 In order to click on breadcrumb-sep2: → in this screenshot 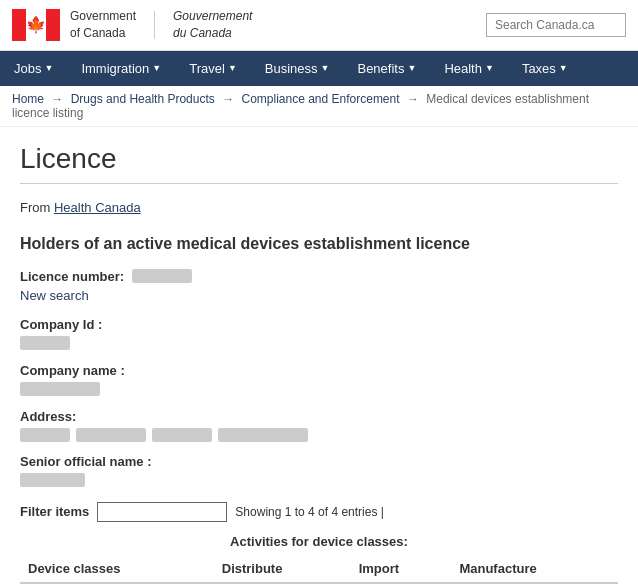, I will do `click(228, 99)`.